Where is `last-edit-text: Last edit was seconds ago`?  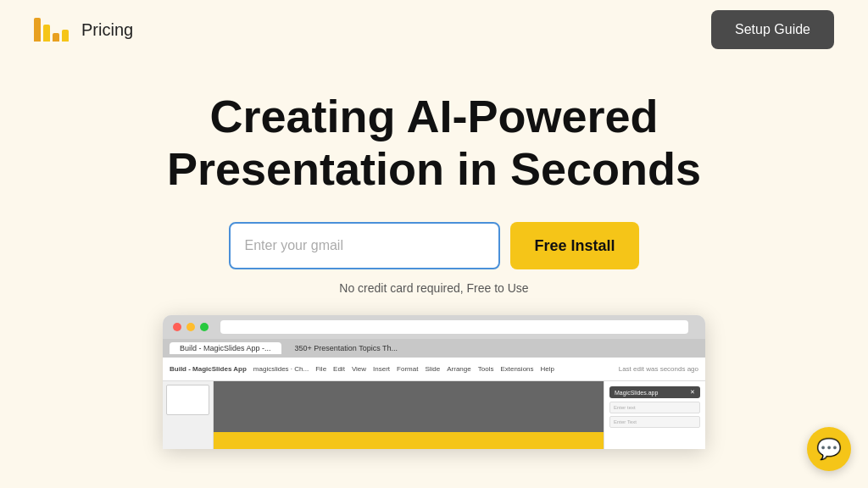
last-edit-text: Last edit was seconds ago is located at coordinates (659, 369).